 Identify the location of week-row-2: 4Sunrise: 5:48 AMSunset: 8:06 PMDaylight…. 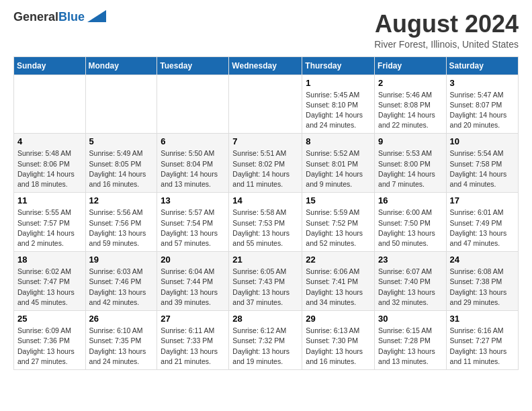
(266, 163).